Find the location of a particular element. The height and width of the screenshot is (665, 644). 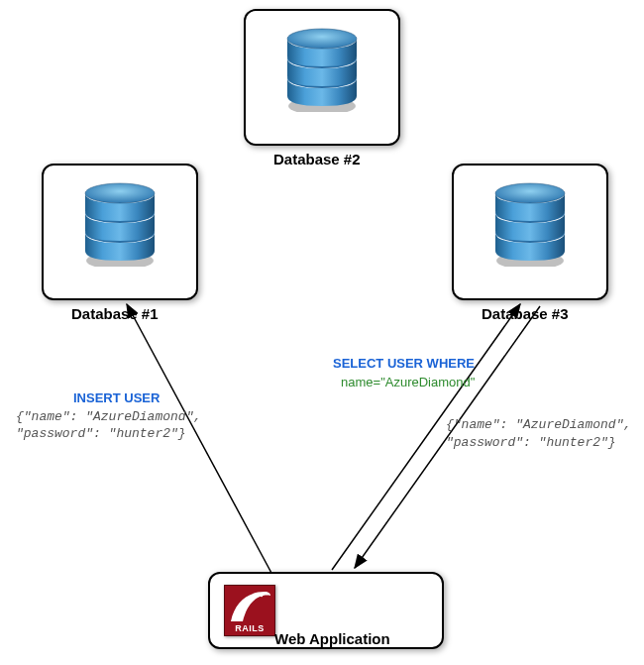

annotation-insert-line2: "password": "hunter2"} is located at coordinates (109, 434).